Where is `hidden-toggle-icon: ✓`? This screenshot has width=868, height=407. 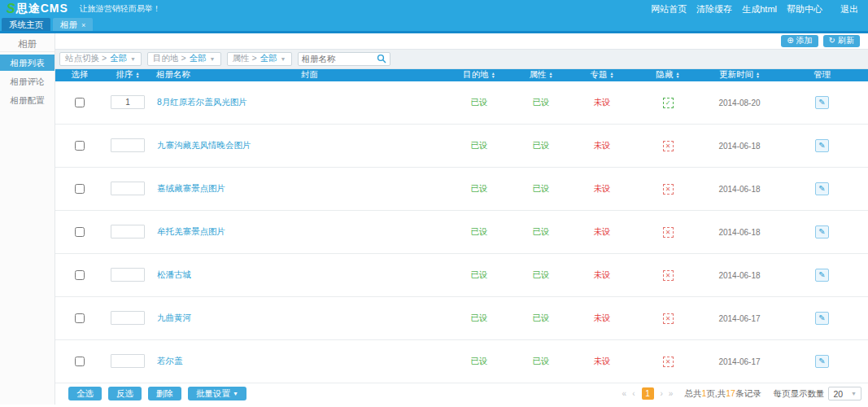 hidden-toggle-icon: ✓ is located at coordinates (669, 103).